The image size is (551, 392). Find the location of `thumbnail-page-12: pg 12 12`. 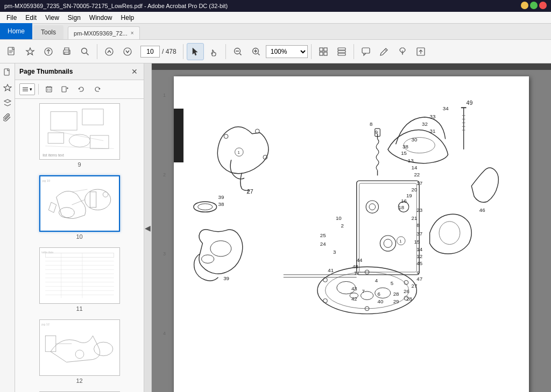

thumbnail-page-12: pg 12 12 is located at coordinates (80, 352).